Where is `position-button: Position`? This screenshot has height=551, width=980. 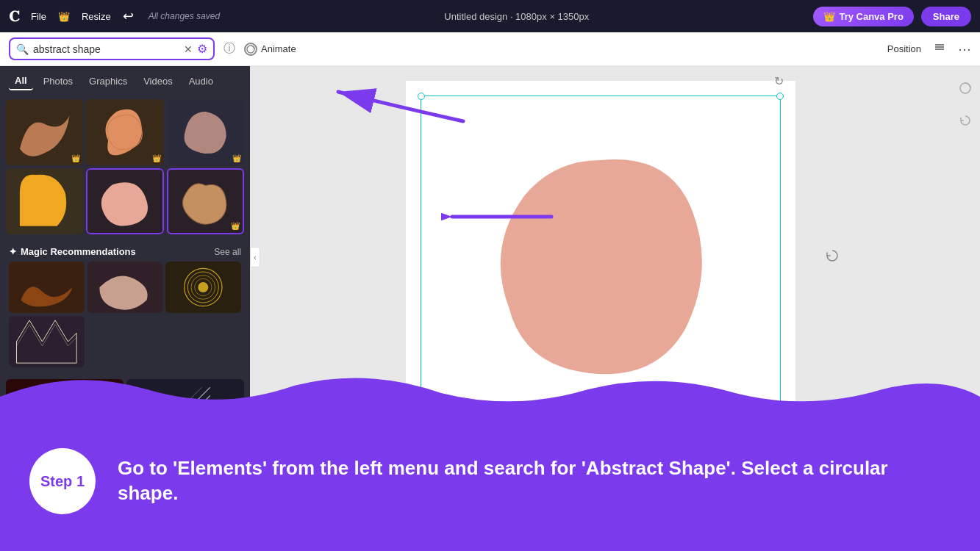 position-button: Position is located at coordinates (904, 48).